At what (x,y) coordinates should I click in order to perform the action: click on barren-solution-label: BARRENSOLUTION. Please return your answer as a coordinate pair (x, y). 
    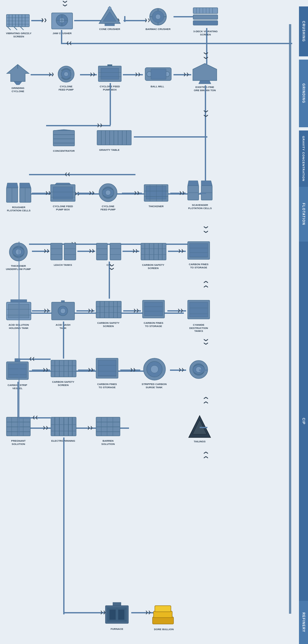
    Looking at the image, I should click on (108, 443).